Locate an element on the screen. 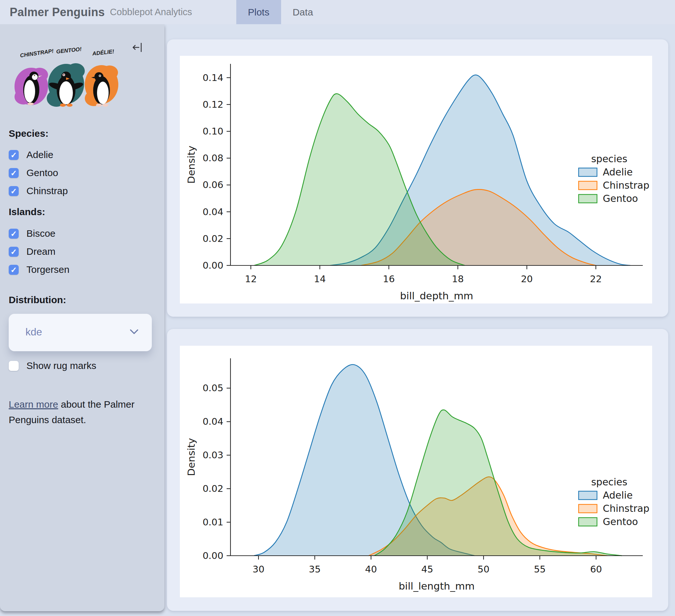 This screenshot has width=675, height=616. svg-text: GENTOO! is located at coordinates (69, 51).